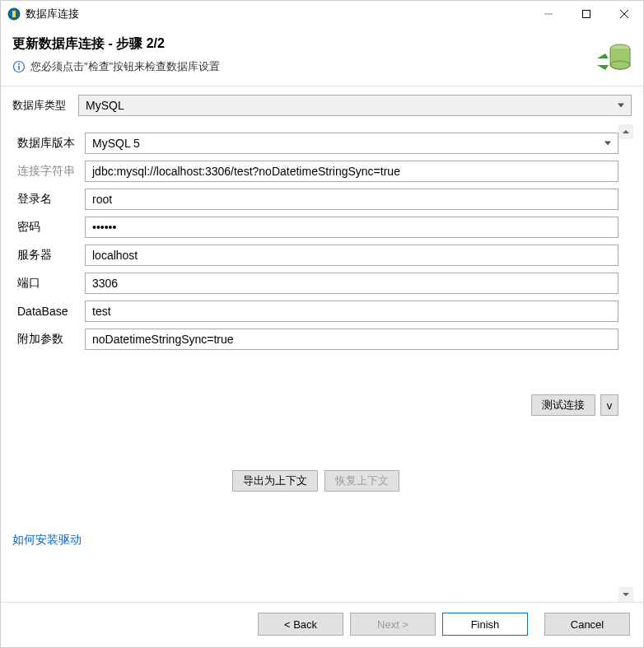  Describe the element at coordinates (42, 105) in the screenshot. I see `db-type-label: 数据库类型` at that location.